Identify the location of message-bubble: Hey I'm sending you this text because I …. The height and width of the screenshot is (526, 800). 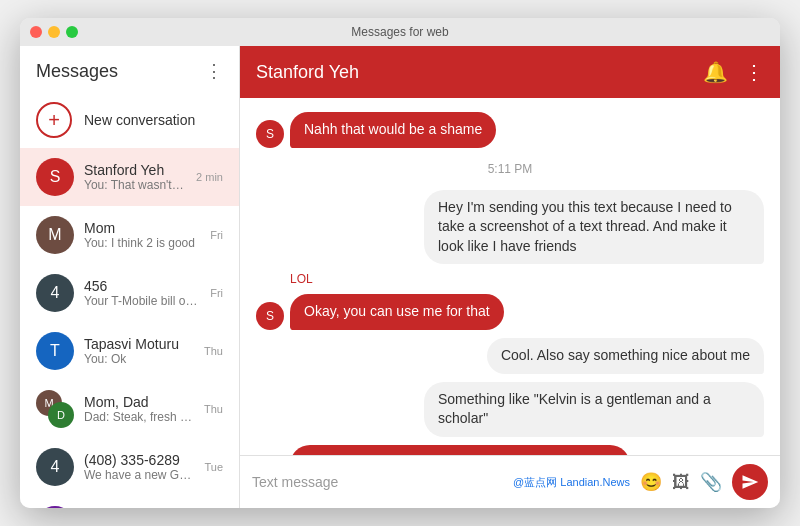
(594, 228).